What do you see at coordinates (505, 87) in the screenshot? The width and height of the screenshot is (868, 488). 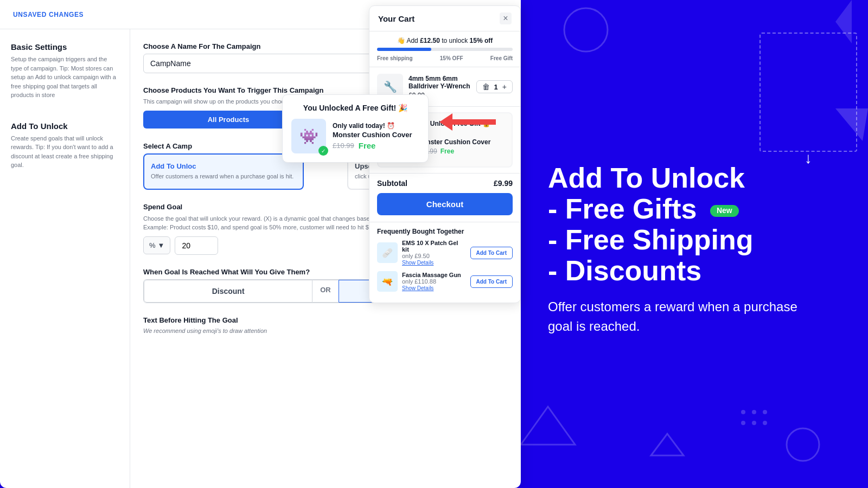 I see `qty-increase-button: +` at bounding box center [505, 87].